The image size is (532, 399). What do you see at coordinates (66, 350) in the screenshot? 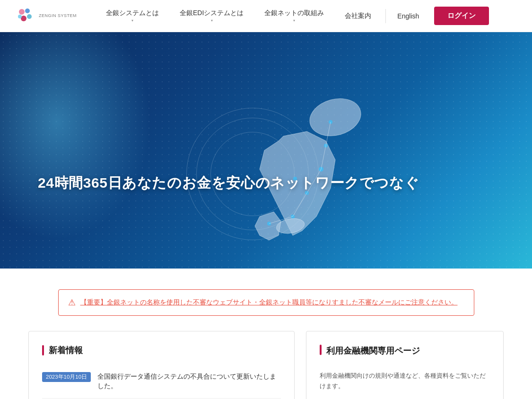
I see `news-section-title: 新着情報` at bounding box center [66, 350].